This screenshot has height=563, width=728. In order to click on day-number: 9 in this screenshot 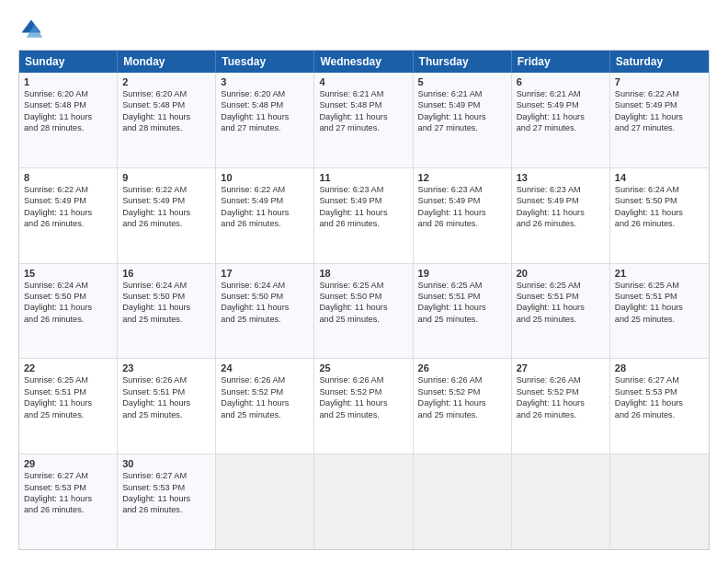, I will do `click(166, 178)`.